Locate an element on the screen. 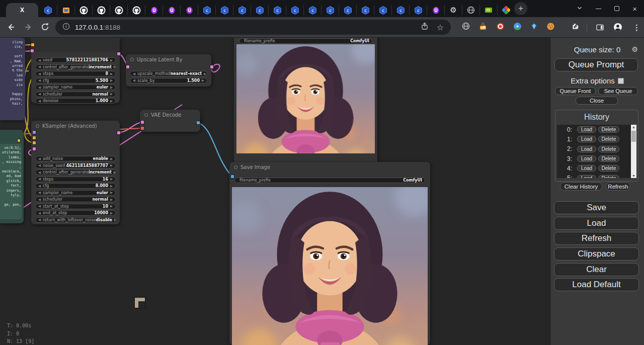 The width and height of the screenshot is (644, 345). globe-extension-icon is located at coordinates (466, 27).